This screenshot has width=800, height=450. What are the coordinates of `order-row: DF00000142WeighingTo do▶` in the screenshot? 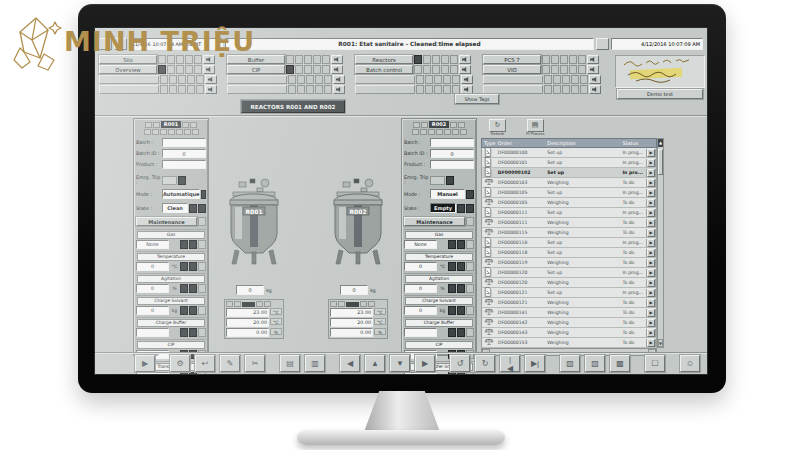 It's located at (569, 323).